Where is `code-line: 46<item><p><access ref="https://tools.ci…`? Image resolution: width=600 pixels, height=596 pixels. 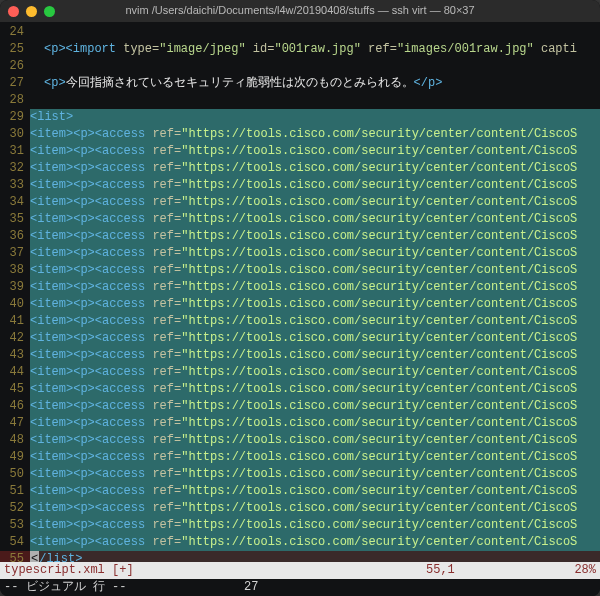
code-line: 46<item><p><access ref="https://tools.ci… is located at coordinates (300, 406).